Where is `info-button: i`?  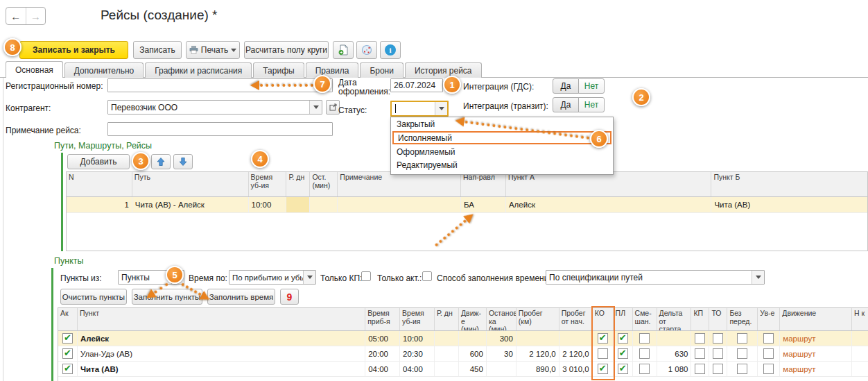 info-button: i is located at coordinates (390, 50).